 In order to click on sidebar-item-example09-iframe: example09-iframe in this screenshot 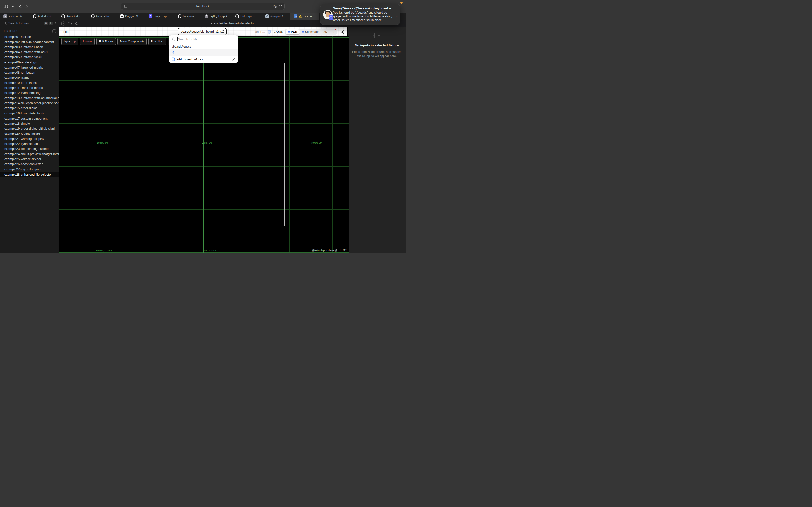, I will do `click(30, 78)`.